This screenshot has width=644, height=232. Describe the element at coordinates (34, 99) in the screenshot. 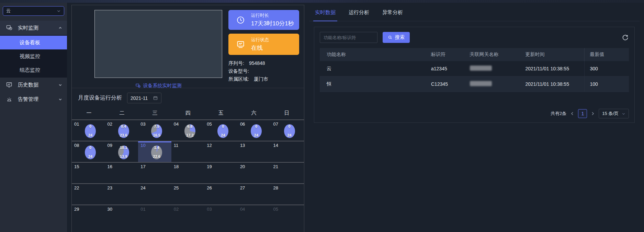

I see `sidebar-item-alarm-management: 告警管理` at that location.